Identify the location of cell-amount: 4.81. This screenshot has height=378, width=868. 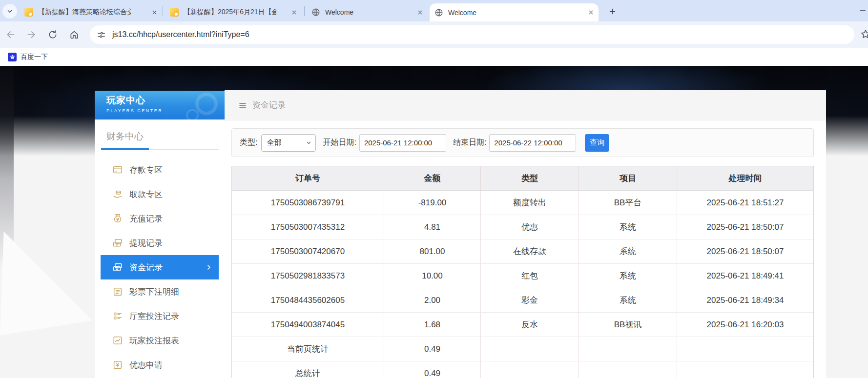
(432, 227).